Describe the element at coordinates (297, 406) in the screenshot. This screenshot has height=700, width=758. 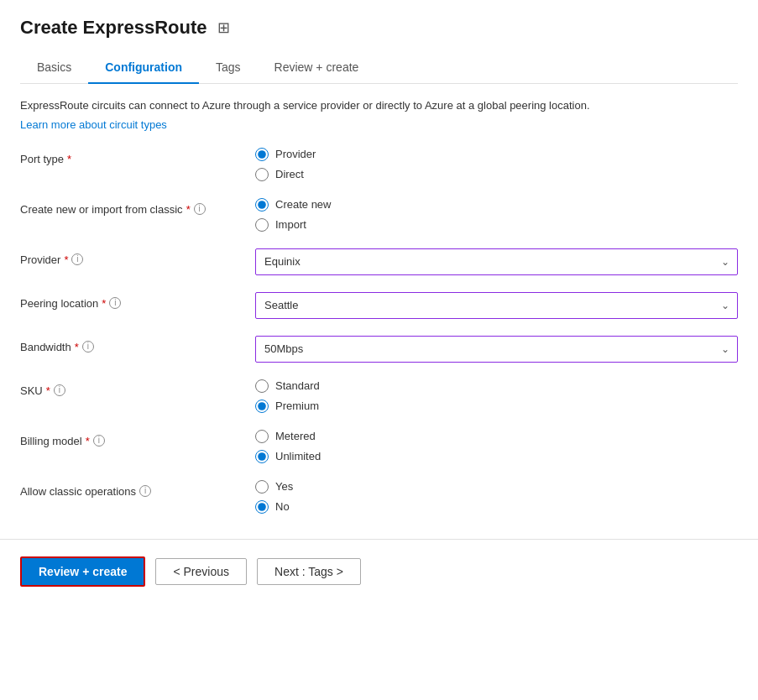
I see `sku-premium-label: Premium` at that location.